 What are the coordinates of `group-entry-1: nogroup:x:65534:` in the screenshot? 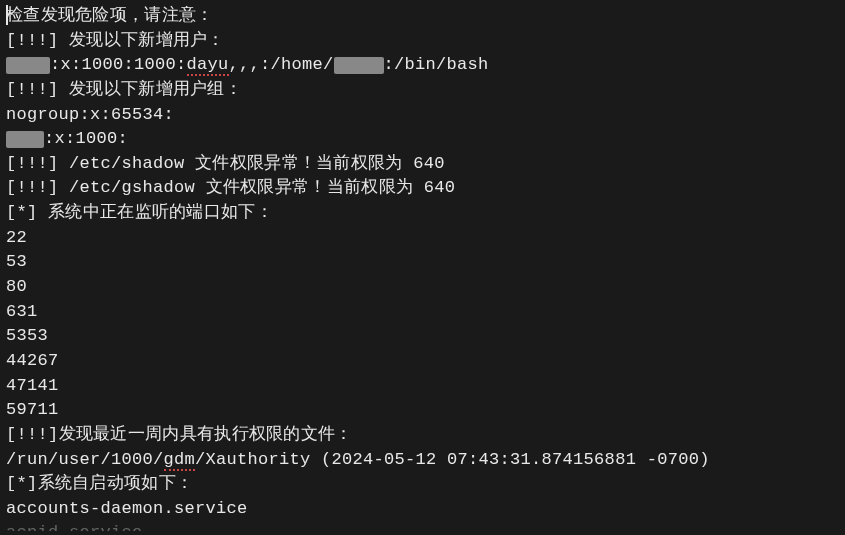 It's located at (422, 116).